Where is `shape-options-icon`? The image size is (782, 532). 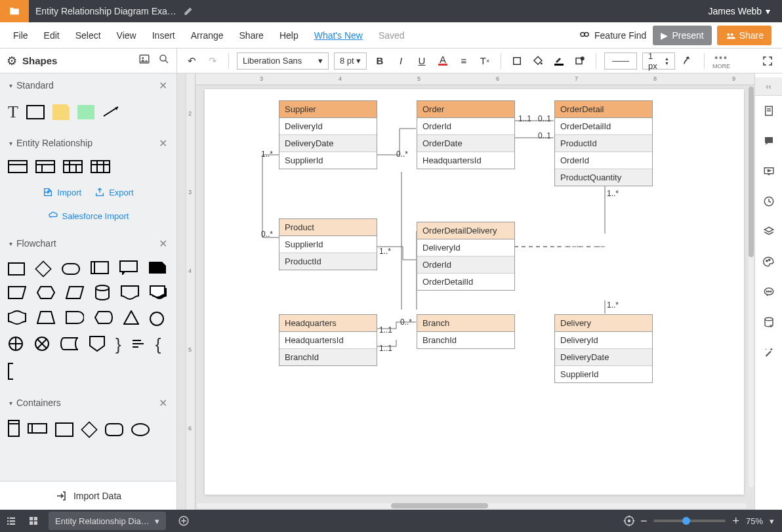
shape-options-icon is located at coordinates (580, 61).